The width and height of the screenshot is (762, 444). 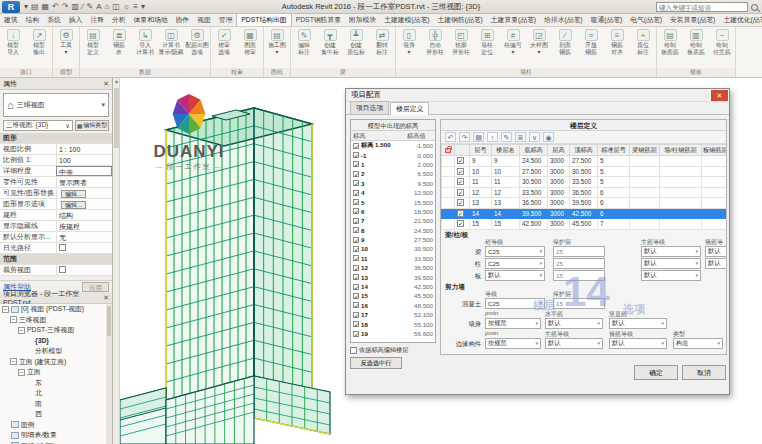 What do you see at coordinates (393, 174) in the screenshot?
I see `level-row: ✓26.500` at bounding box center [393, 174].